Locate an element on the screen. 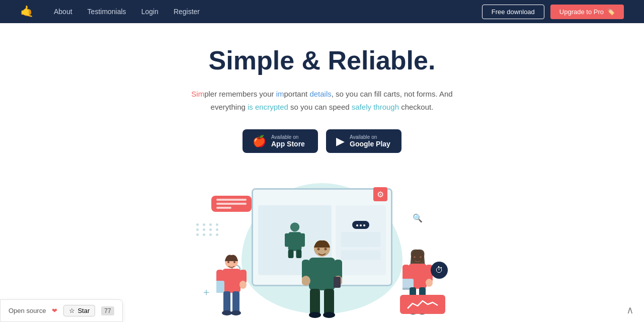 The width and height of the screenshot is (644, 322). search-decorative-icon: 🔍 is located at coordinates (418, 218).